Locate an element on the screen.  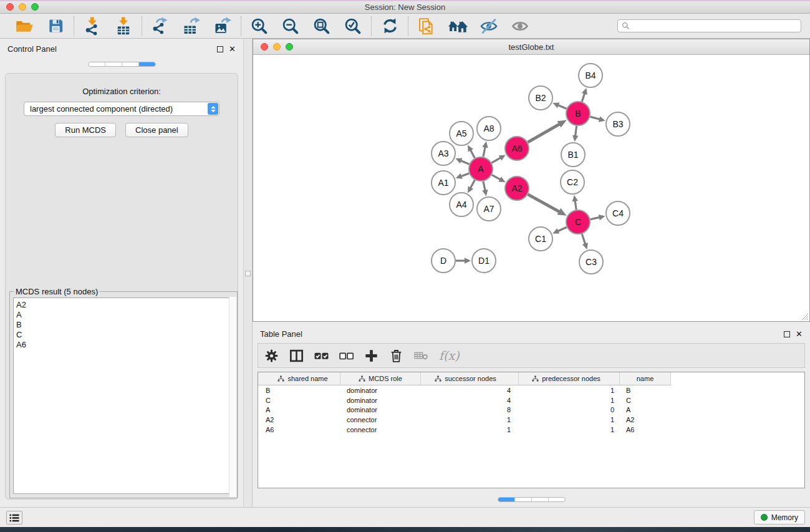
column-header-mcds-role: MCDS role is located at coordinates (380, 379).